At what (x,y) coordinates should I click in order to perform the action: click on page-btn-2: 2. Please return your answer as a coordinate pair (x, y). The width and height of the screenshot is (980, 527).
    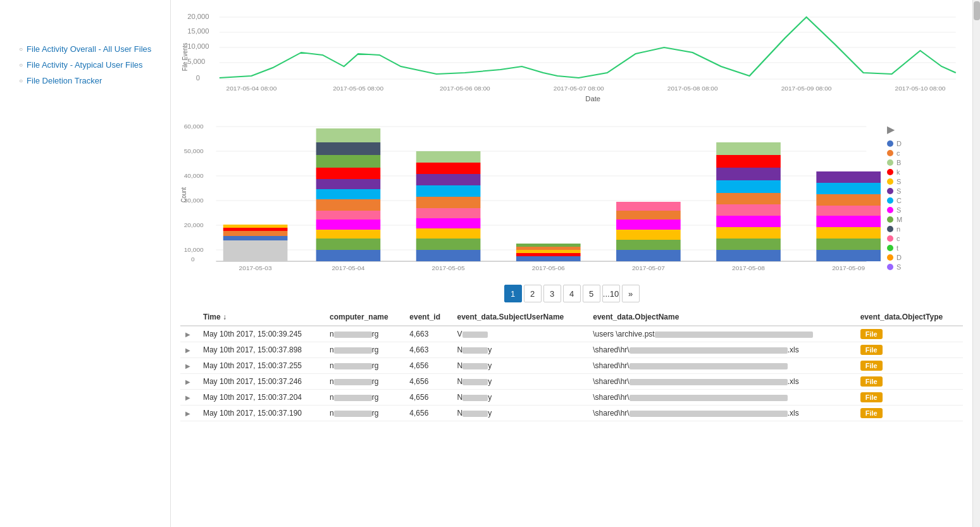
    Looking at the image, I should click on (533, 294).